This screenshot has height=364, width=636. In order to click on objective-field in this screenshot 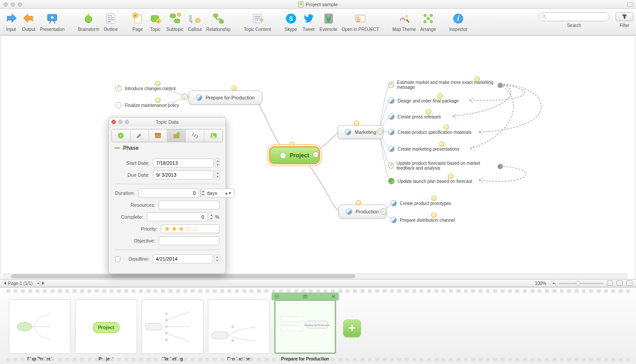, I will do `click(189, 241)`.